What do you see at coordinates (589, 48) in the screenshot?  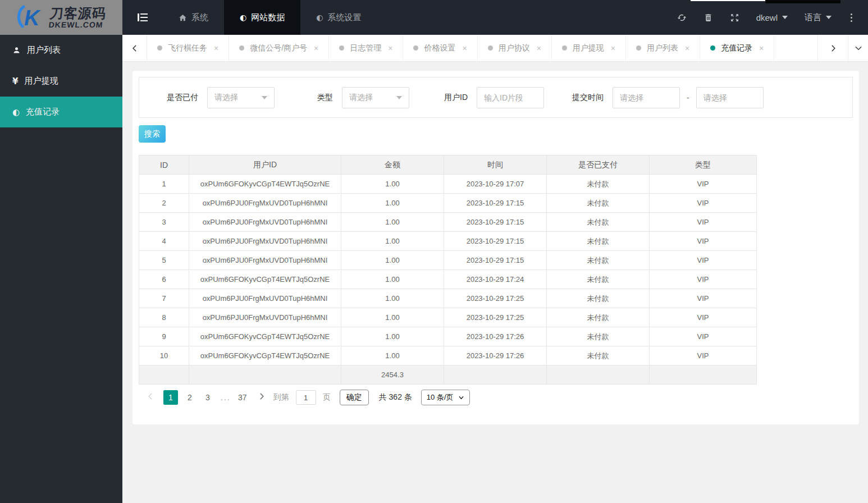 I see `tab-item-5: 用户提现×` at bounding box center [589, 48].